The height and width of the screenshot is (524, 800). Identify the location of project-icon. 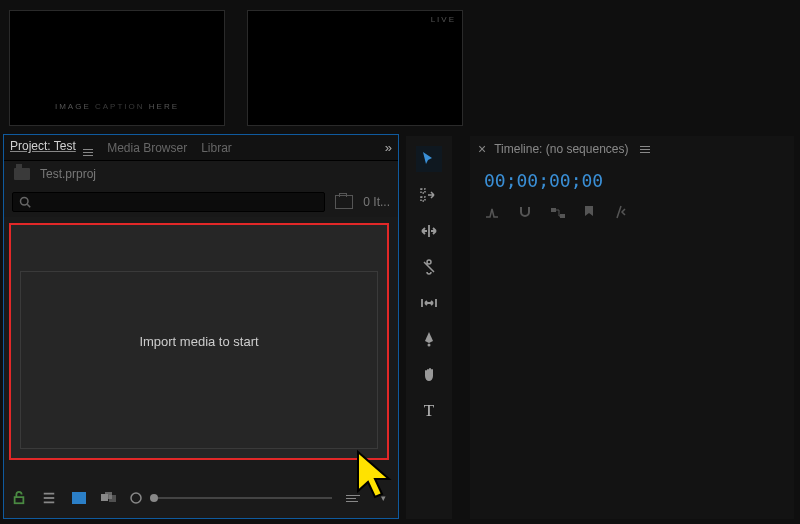
(22, 174).